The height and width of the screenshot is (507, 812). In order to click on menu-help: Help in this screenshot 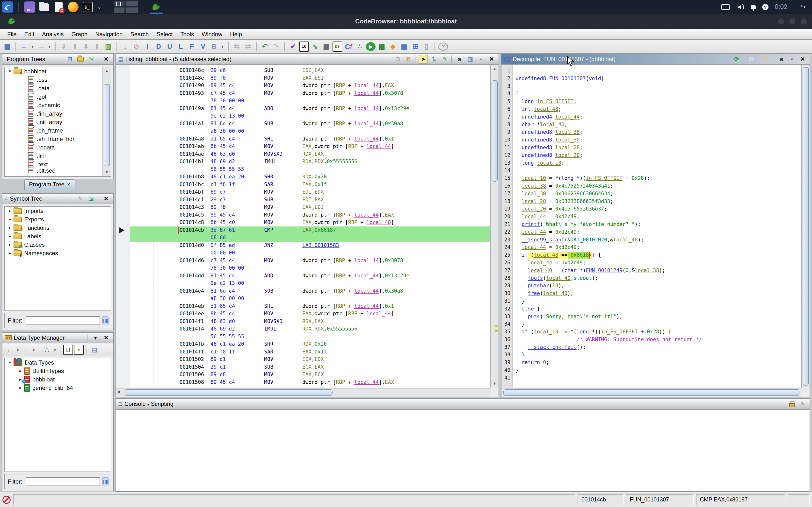, I will do `click(236, 34)`.